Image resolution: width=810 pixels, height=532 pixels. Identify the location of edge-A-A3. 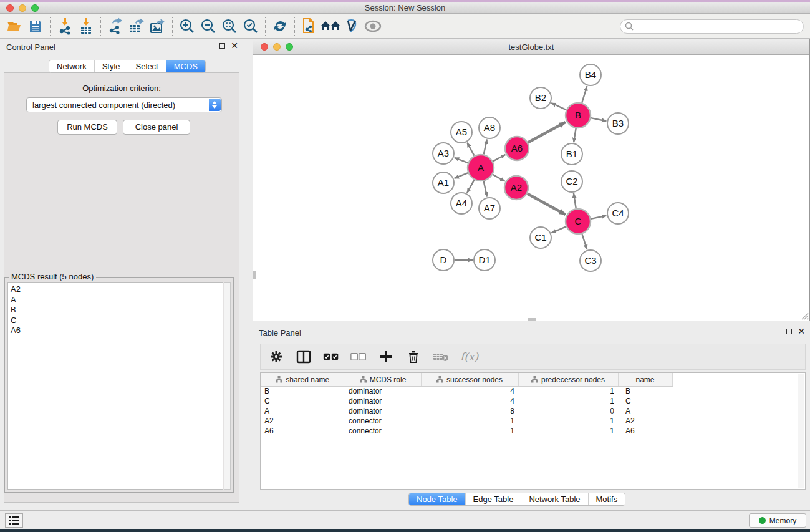
(461, 160).